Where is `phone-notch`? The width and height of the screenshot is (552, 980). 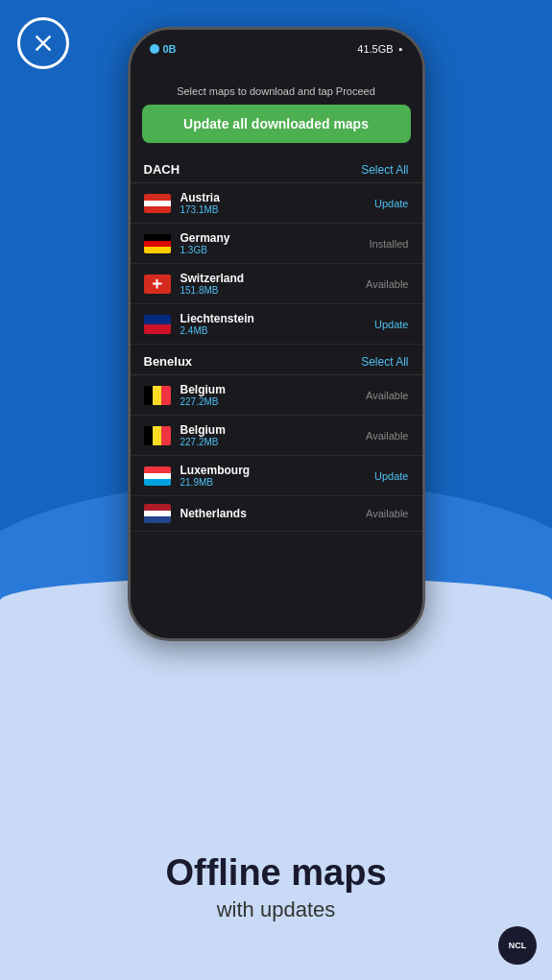
phone-notch is located at coordinates (276, 72).